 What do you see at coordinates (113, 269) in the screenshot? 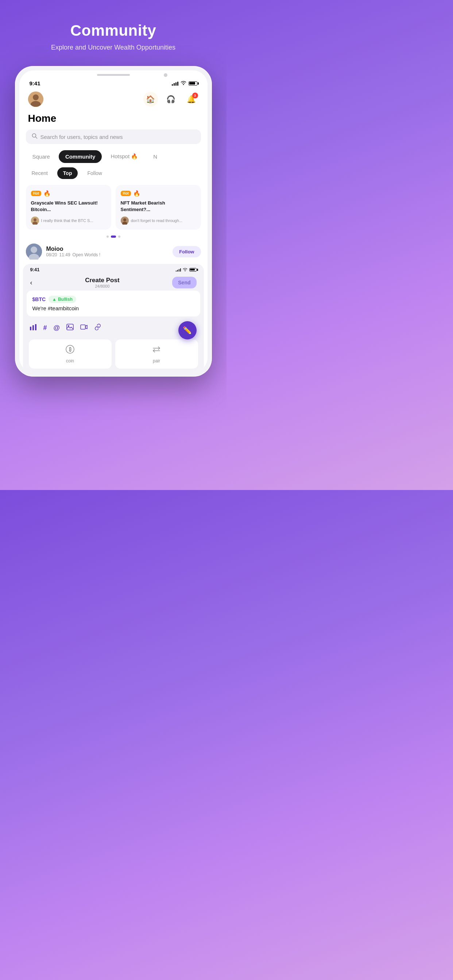
I see `mini-status-bar: 9:41` at bounding box center [113, 269].